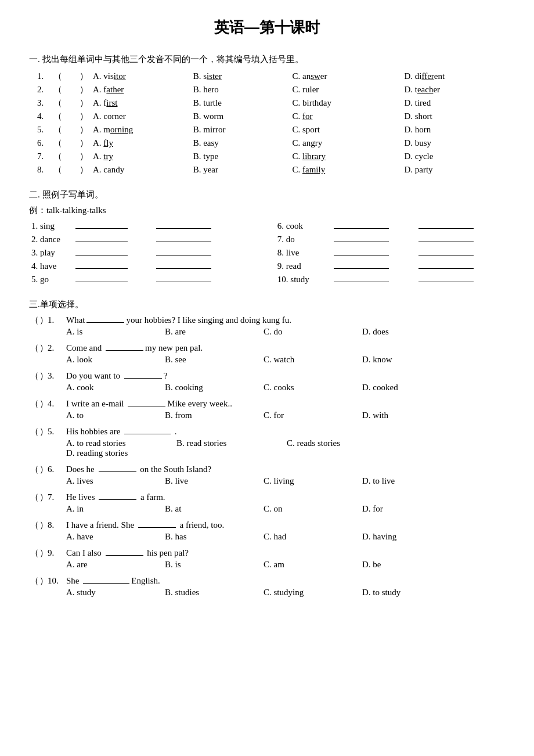  Describe the element at coordinates (121, 444) in the screenshot. I see `mc-option: A. to read stories` at that location.